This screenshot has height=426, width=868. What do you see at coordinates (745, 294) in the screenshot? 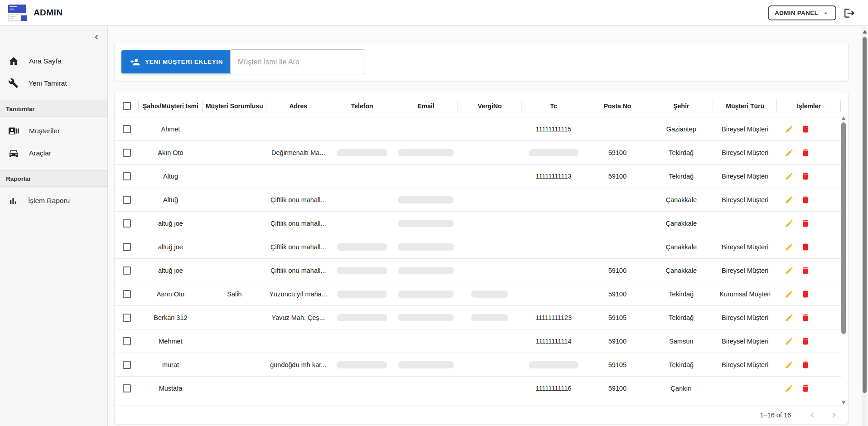
I see `cell-turu: Kurumsal Müşteri` at bounding box center [745, 294].